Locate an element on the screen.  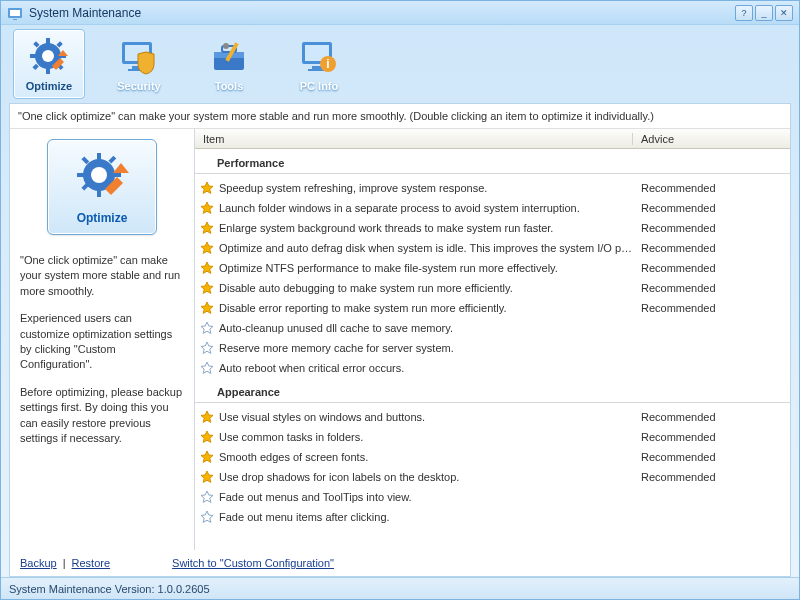
group-header: Performance is located at coordinates (492, 162).